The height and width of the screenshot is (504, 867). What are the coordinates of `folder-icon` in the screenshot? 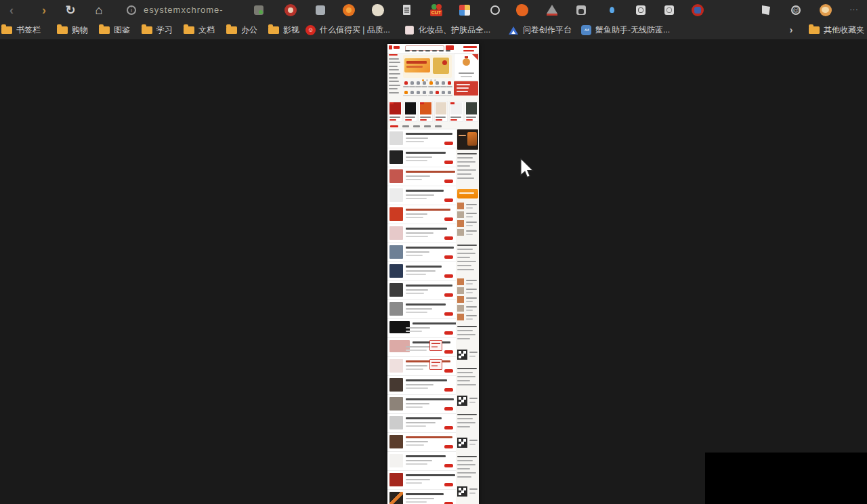 It's located at (104, 30).